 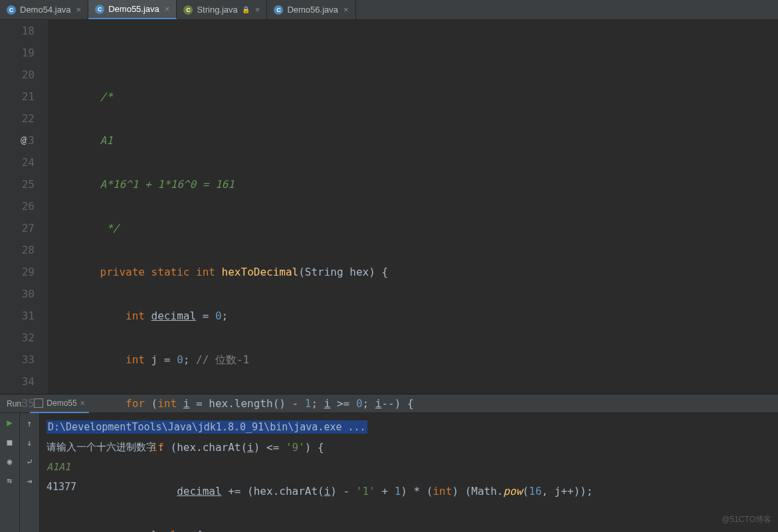 What do you see at coordinates (10, 481) in the screenshot?
I see `layout-icon: ⇆` at bounding box center [10, 481].